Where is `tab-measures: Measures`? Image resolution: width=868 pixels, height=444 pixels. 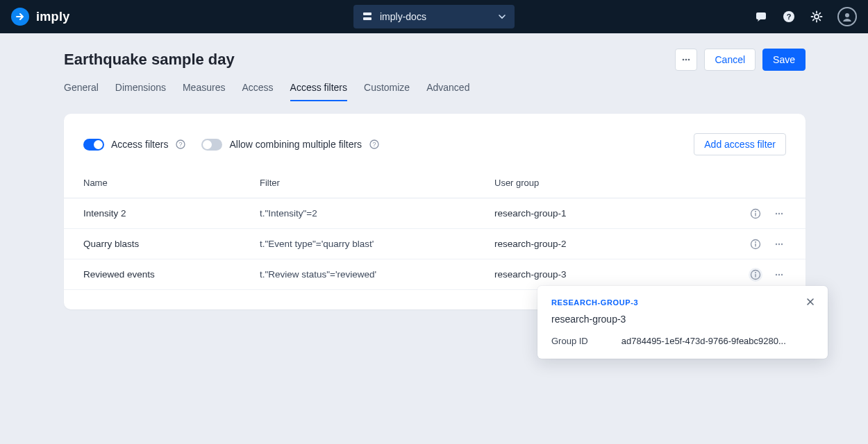
tab-measures: Measures is located at coordinates (204, 89).